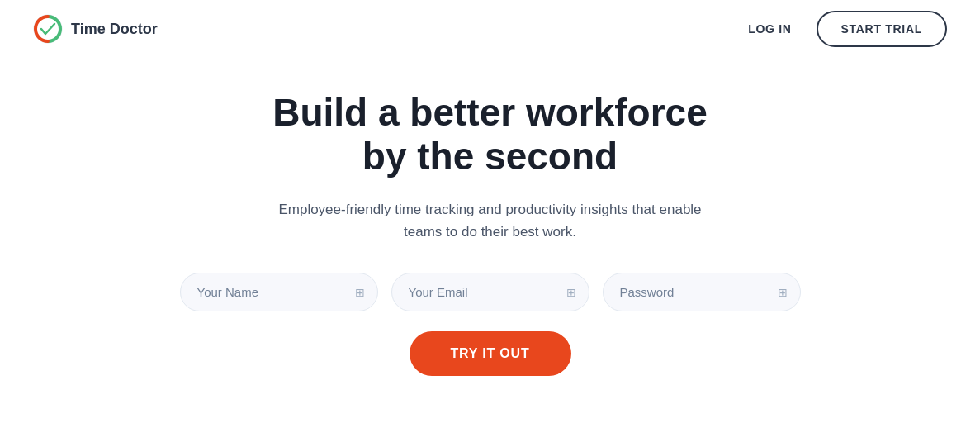 The height and width of the screenshot is (428, 980). What do you see at coordinates (490, 292) in the screenshot?
I see `email-input-wrapper: ⊞` at bounding box center [490, 292].